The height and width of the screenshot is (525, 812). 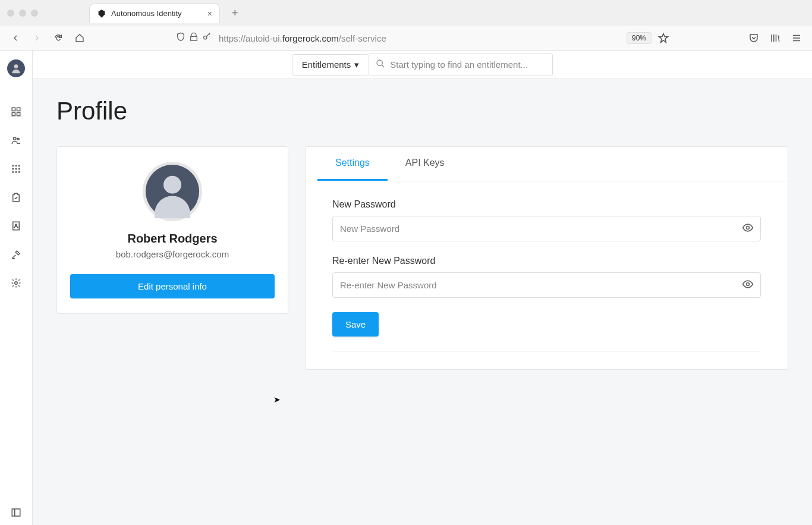 What do you see at coordinates (357, 65) in the screenshot?
I see `chevron-down-icon: ▾` at bounding box center [357, 65].